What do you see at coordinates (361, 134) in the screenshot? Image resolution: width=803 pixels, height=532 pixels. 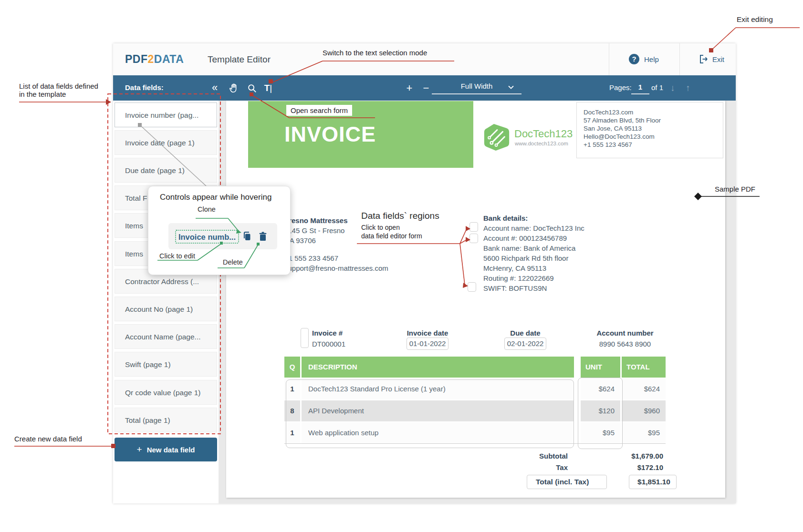 I see `invoice-banner: INVOICE` at bounding box center [361, 134].